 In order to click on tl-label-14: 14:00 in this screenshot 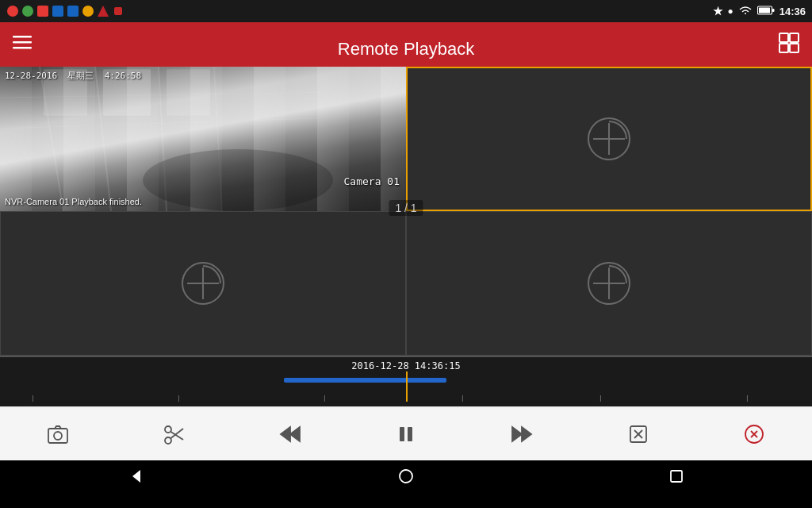, I will do `click(325, 398)`.